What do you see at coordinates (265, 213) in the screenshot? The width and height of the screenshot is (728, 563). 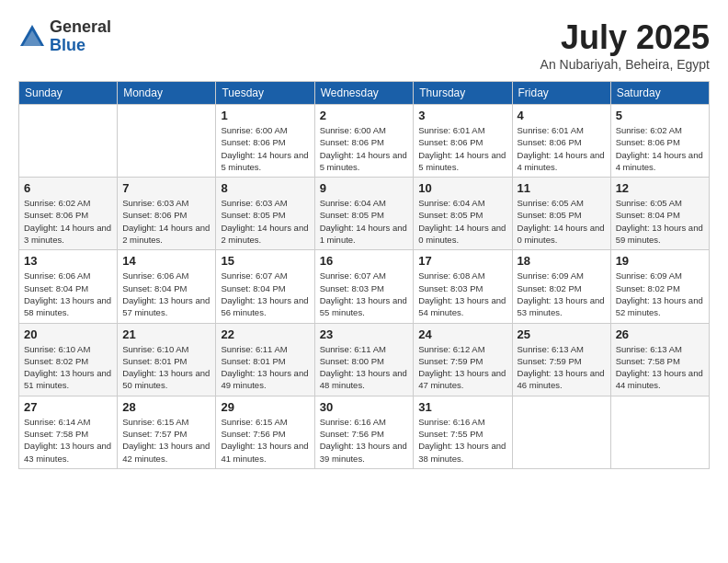 I see `day-cell: 8Sunrise: 6:03 AMSunset: 8:05 PMDaylight…` at bounding box center [265, 213].